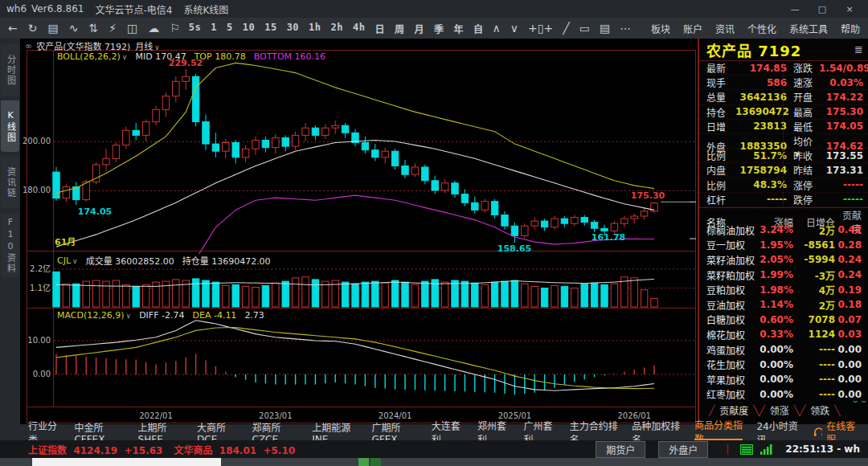 The image size is (868, 466). Describe the element at coordinates (33, 28) in the screenshot. I see `refresh-icon: ↻` at that location.